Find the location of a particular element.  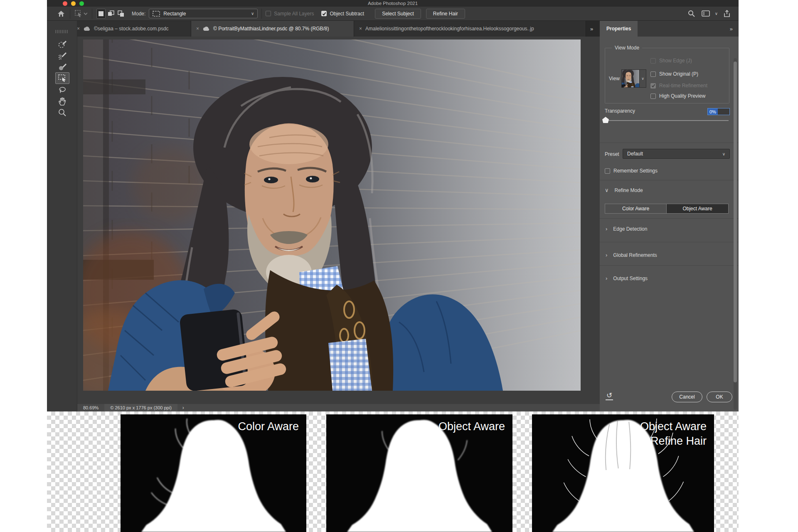

mode-dropdown: Rectangle ∨ is located at coordinates (203, 13).